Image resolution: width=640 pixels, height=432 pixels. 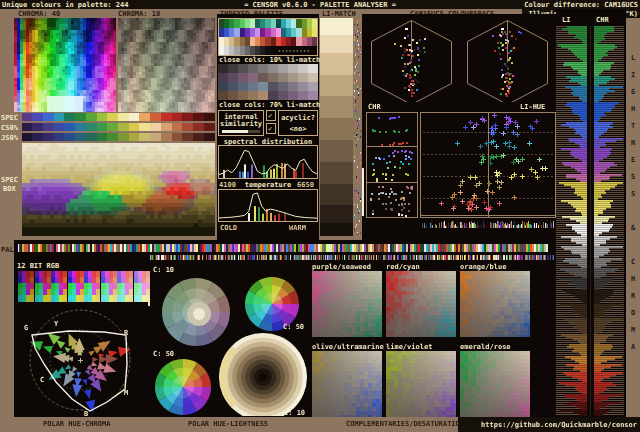 What do you see at coordinates (271, 116) in the screenshot?
I see `similarity-checkbox: ✓` at bounding box center [271, 116].